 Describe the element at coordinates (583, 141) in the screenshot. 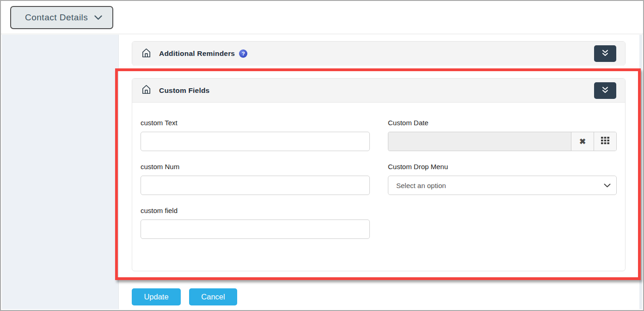

I see `x-clear-icon: ✖` at that location.